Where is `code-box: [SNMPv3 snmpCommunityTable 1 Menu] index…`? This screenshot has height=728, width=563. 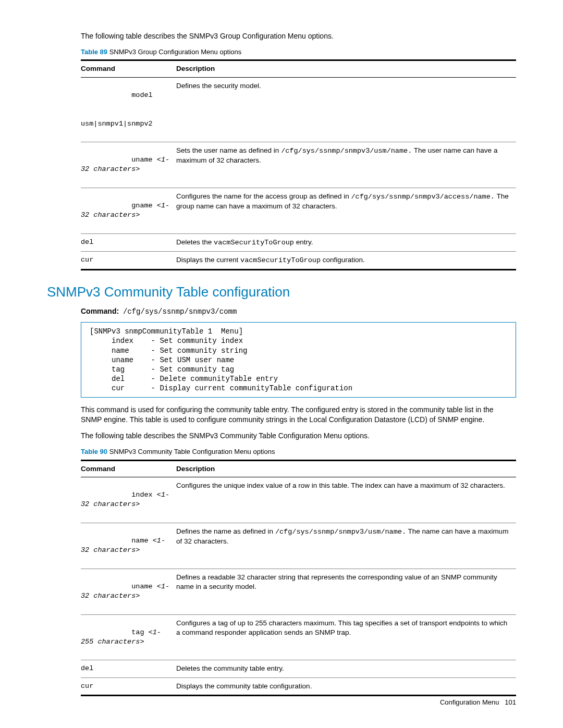
code-box: [SNMPv3 snmpCommunityTable 1 Menu] index… is located at coordinates (298, 360).